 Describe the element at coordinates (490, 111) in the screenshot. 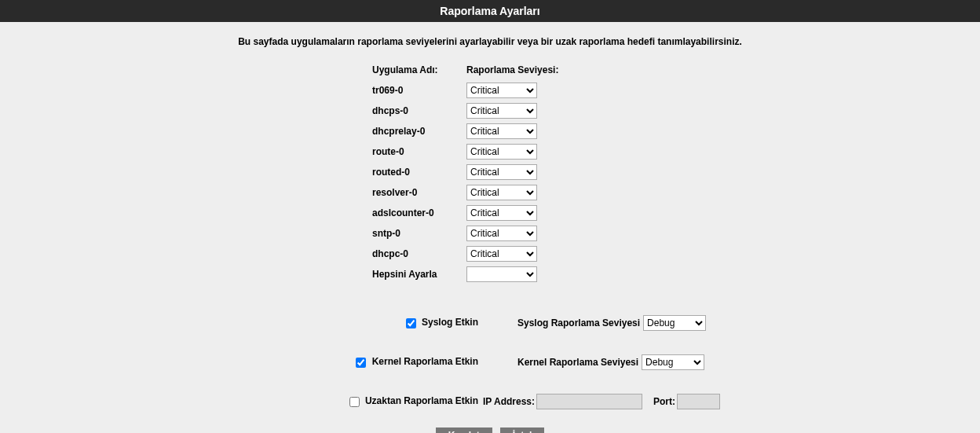

I see `apps-table-row: dhcps-0CriticalErrorWarningNoticeInfoDeb…` at that location.